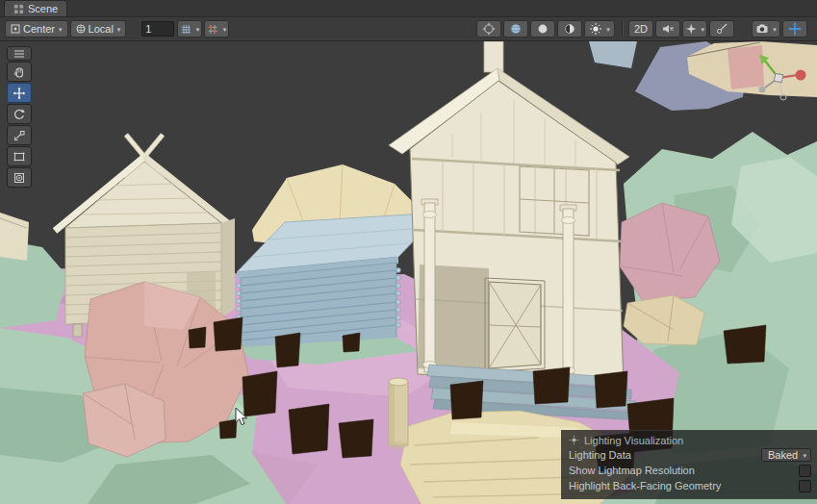  What do you see at coordinates (408, 29) in the screenshot?
I see `scene-toolbar: Center▾ Local▾ ▾ ▾` at bounding box center [408, 29].